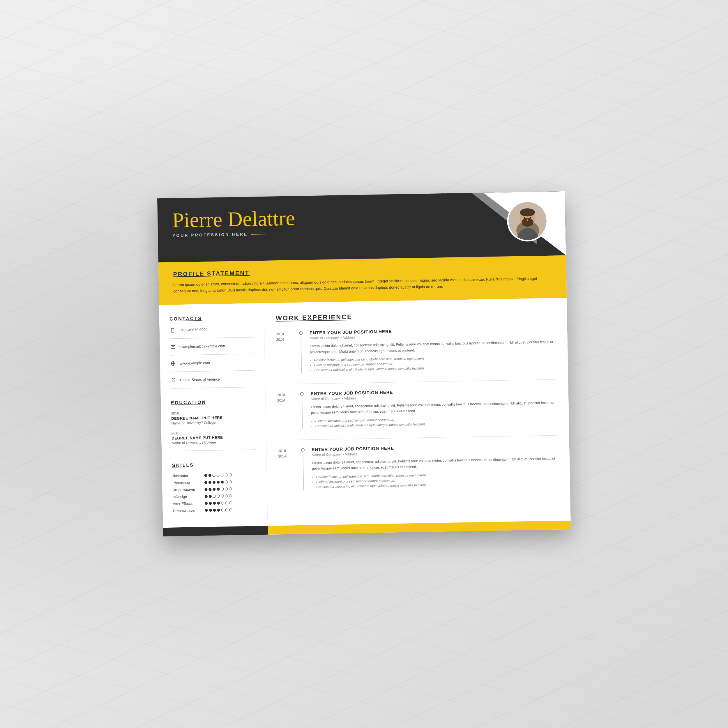 This screenshot has width=728, height=728. I want to click on skill-item: Illustrtator, so click(214, 476).